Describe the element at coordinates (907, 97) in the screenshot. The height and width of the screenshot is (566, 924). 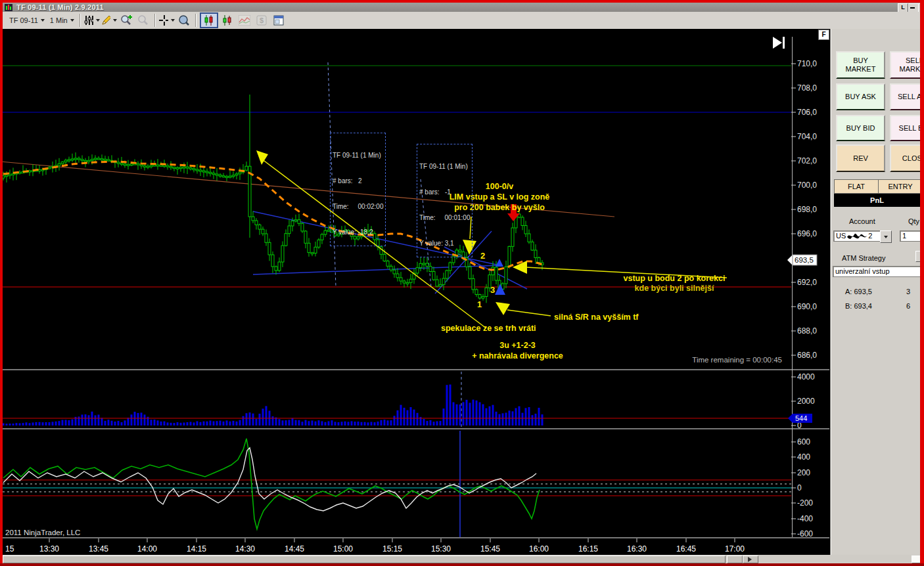
I see `sell-ask-button: SELL ASK` at that location.